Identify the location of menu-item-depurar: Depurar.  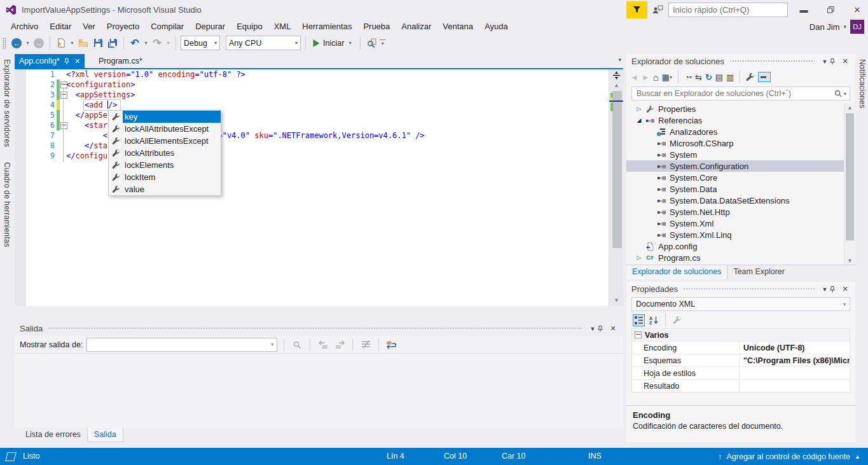
(210, 27).